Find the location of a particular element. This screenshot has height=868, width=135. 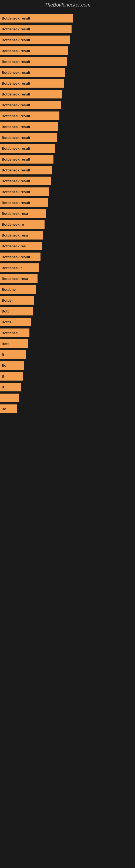

bottleneck-bar: Bottleneck re is located at coordinates (22, 224).